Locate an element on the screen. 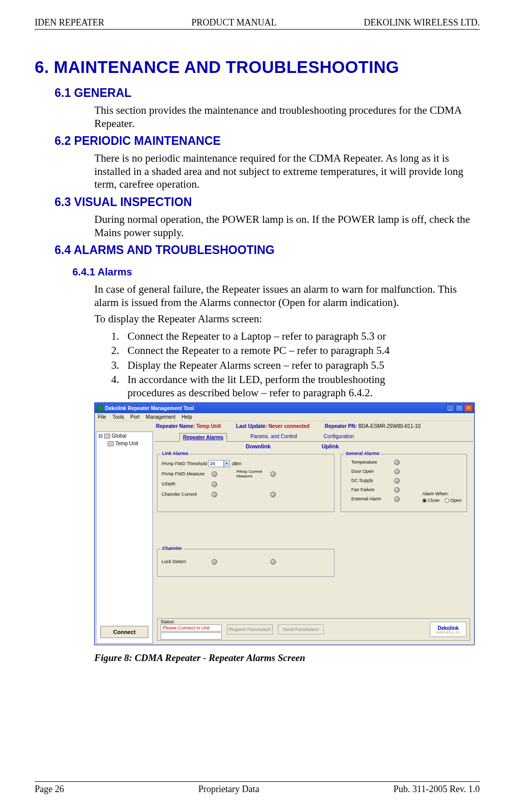 This screenshot has width=517, height=812. lock-detect-label: Lock Detect is located at coordinates (183, 562).